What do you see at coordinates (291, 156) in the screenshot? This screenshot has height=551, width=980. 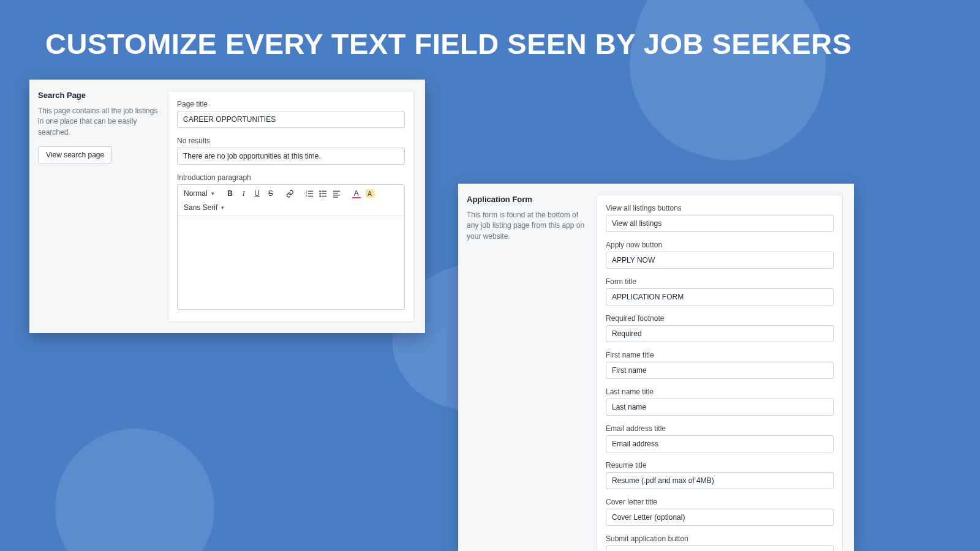 I see `no-results-input` at bounding box center [291, 156].